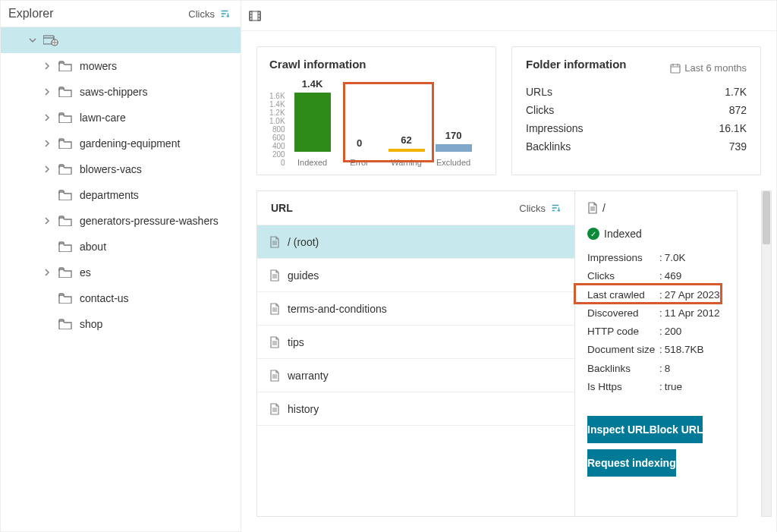 The image size is (777, 532). What do you see at coordinates (278, 129) in the screenshot?
I see `crawl-yaxis: 1.6K1.4K1.2K1.0K8006004002000` at bounding box center [278, 129].